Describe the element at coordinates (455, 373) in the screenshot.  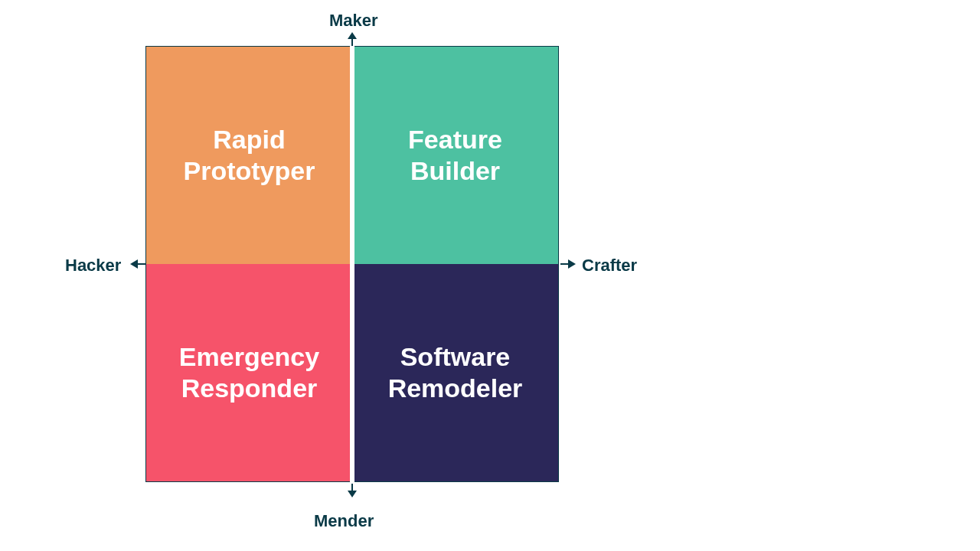
I see `quadrant-bottom-right: Software Remodeler` at that location.